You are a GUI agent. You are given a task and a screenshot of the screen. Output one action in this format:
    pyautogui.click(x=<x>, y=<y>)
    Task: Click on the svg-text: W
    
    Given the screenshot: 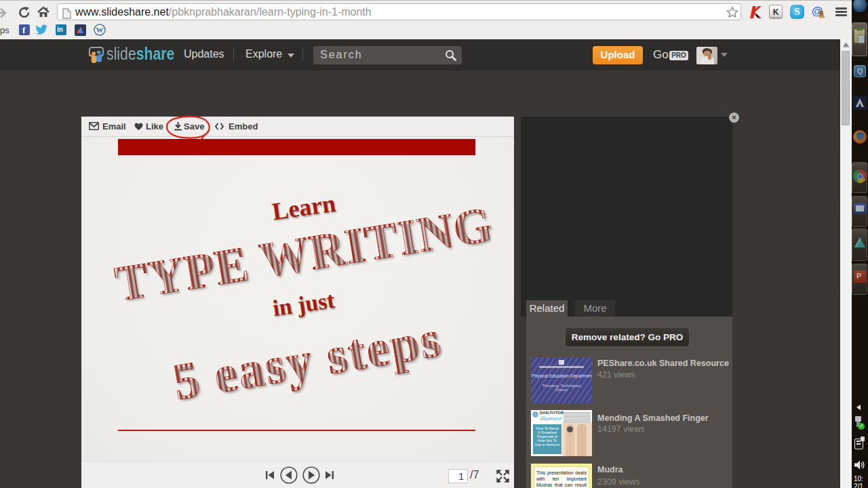 What is the action you would take?
    pyautogui.click(x=100, y=30)
    